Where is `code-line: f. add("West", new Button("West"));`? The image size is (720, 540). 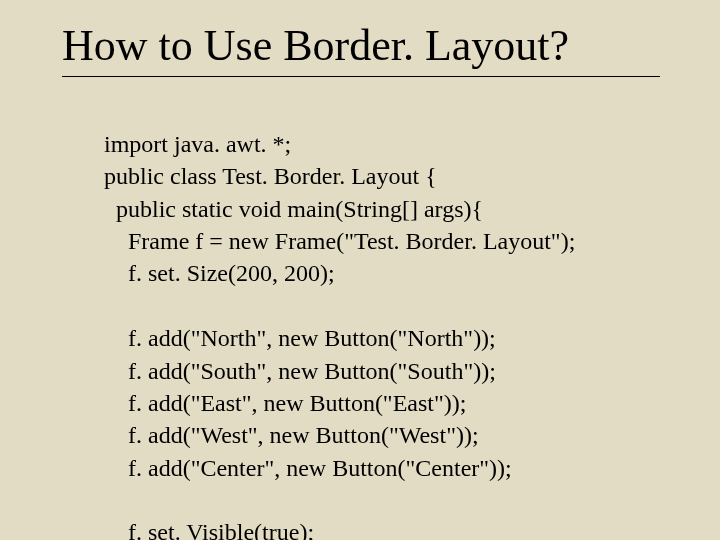
code-line: f. add("West", new Button("West")); is located at coordinates (292, 435).